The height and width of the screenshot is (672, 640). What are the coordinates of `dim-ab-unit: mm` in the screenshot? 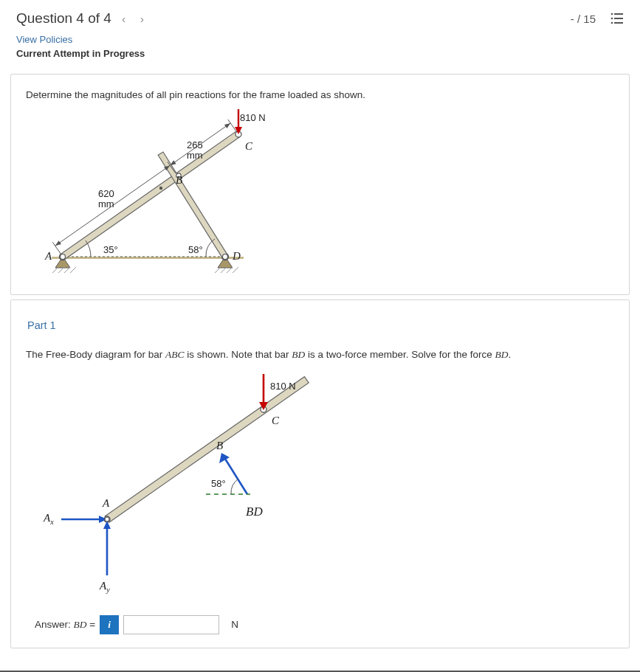 It's located at (106, 204).